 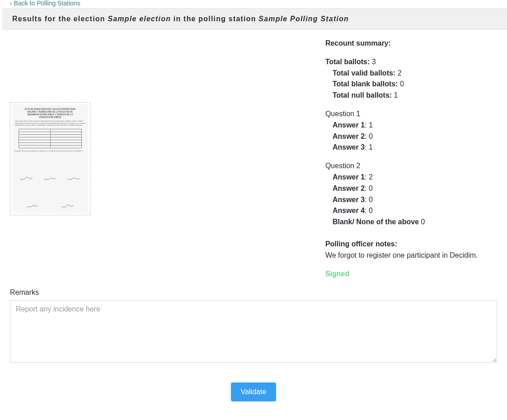 I want to click on back-link: ‹ Back to Polling Stations, so click(x=253, y=3).